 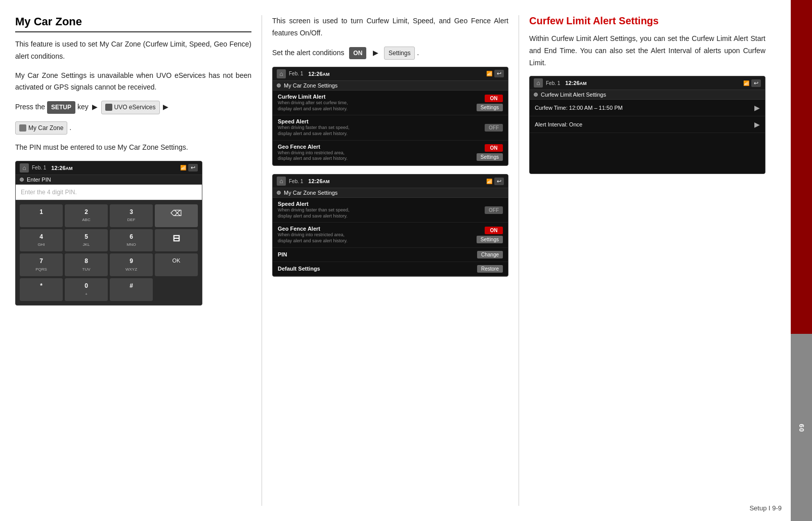 What do you see at coordinates (490, 107) in the screenshot?
I see `curfew-settings-btn: Settings` at bounding box center [490, 107].